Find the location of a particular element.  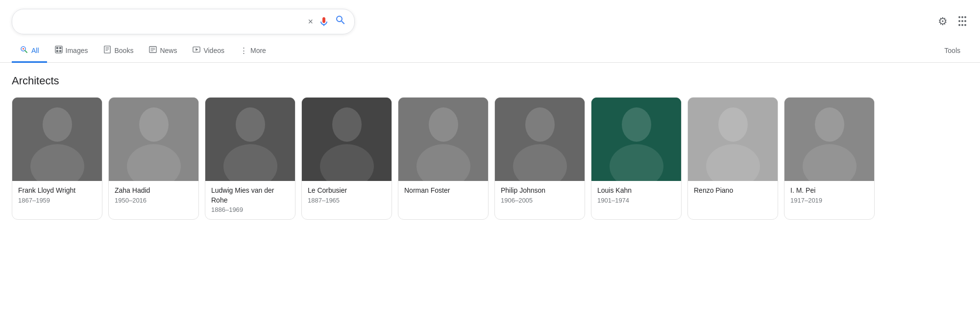

section-title: Architects is located at coordinates (490, 81).